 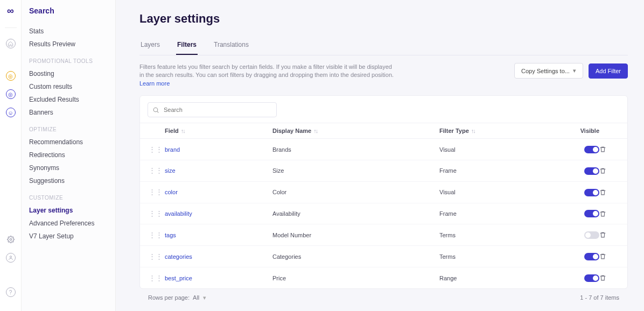 I want to click on chevron-down-icon: ▾, so click(x=205, y=298).